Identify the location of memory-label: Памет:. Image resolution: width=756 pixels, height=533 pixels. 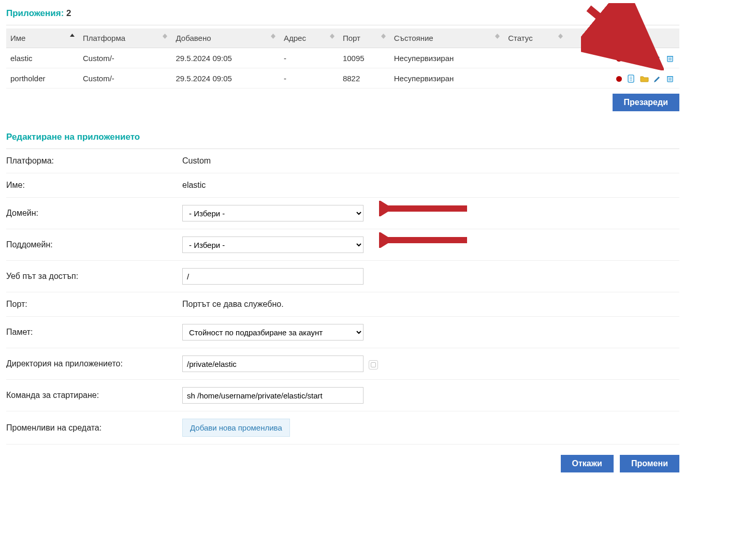
(94, 332).